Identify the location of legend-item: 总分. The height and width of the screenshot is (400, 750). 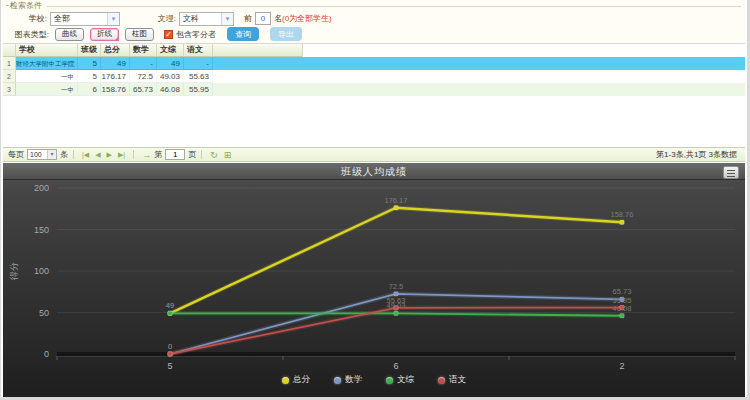
(296, 380).